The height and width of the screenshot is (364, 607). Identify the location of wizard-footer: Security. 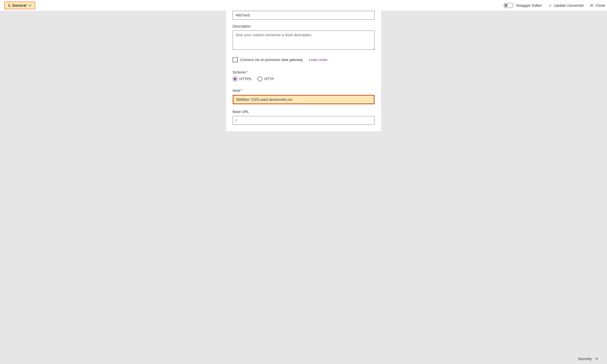
(593, 359).